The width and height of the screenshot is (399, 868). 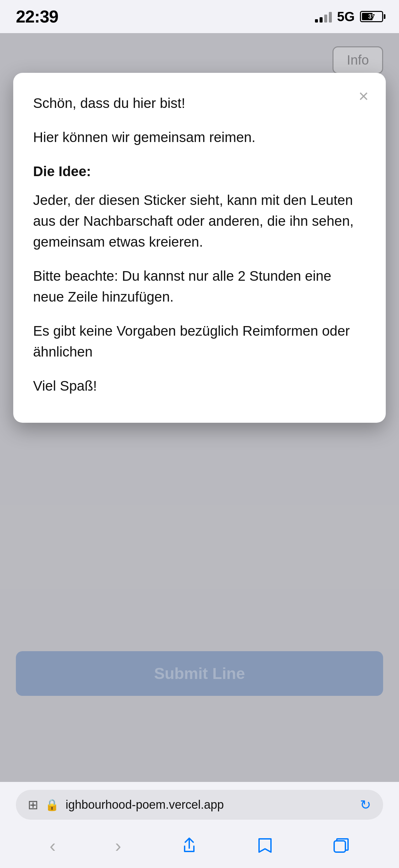 I want to click on browser-navigation: ‹ ›, so click(x=199, y=843).